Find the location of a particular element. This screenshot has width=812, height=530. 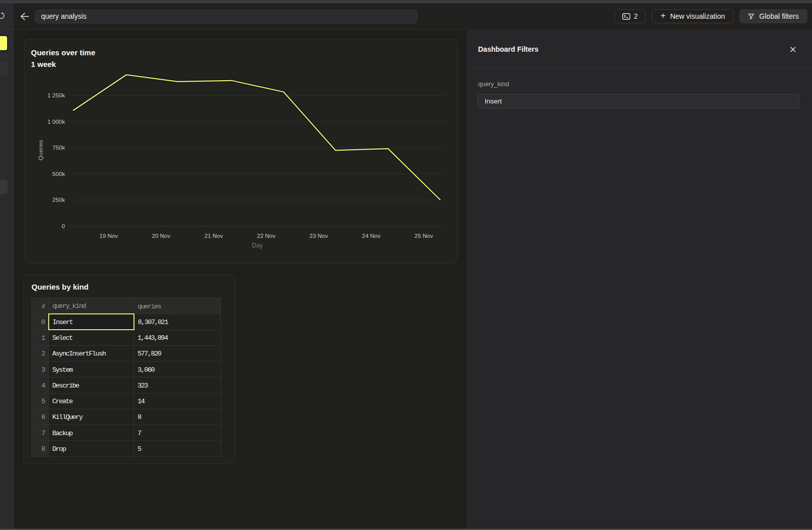

svg-text: 500k is located at coordinates (59, 174).